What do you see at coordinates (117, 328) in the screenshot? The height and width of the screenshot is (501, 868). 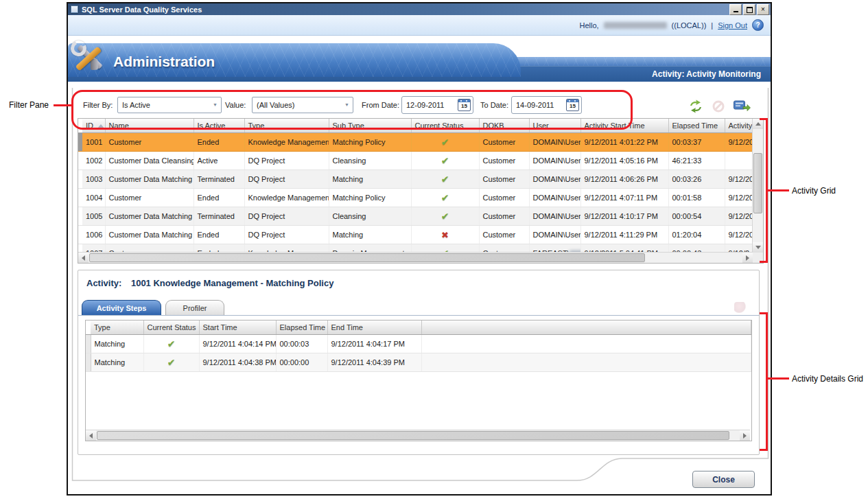 I see `column-header-type: Type` at bounding box center [117, 328].